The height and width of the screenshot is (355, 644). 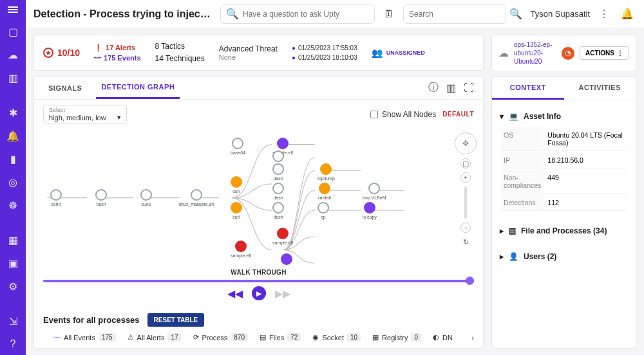 What do you see at coordinates (220, 337) in the screenshot?
I see `tab-process: ⟳Process870` at bounding box center [220, 337].